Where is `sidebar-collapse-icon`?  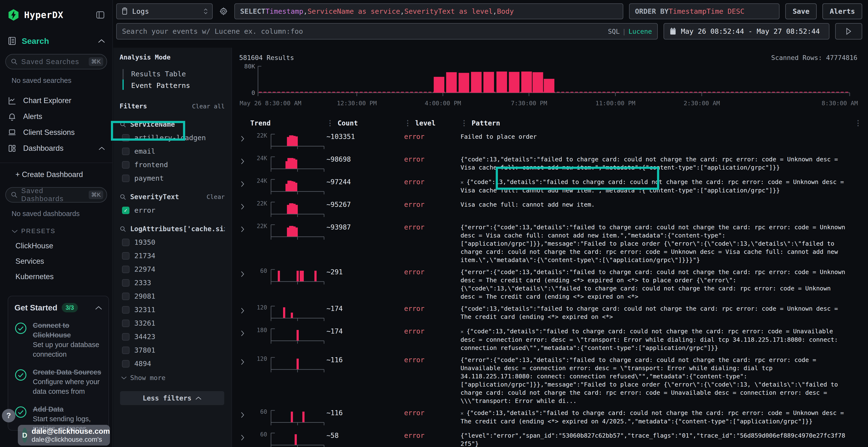
sidebar-collapse-icon is located at coordinates (100, 15).